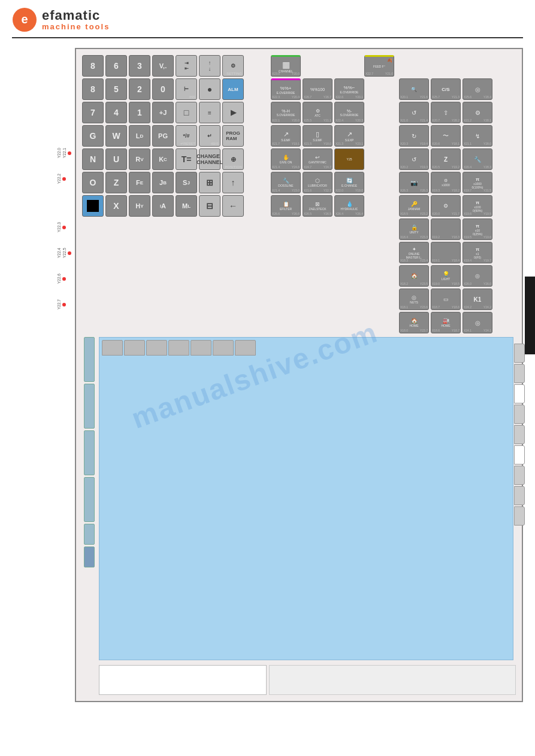  Describe the element at coordinates (286, 159) in the screenshot. I see `func-give-on: ✋ GIVE ON X21.4Y24.6` at that location.